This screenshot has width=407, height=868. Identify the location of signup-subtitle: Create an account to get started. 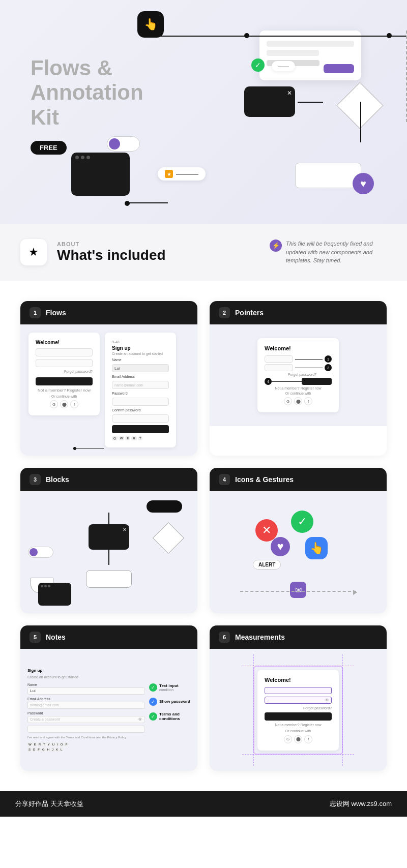
(140, 354).